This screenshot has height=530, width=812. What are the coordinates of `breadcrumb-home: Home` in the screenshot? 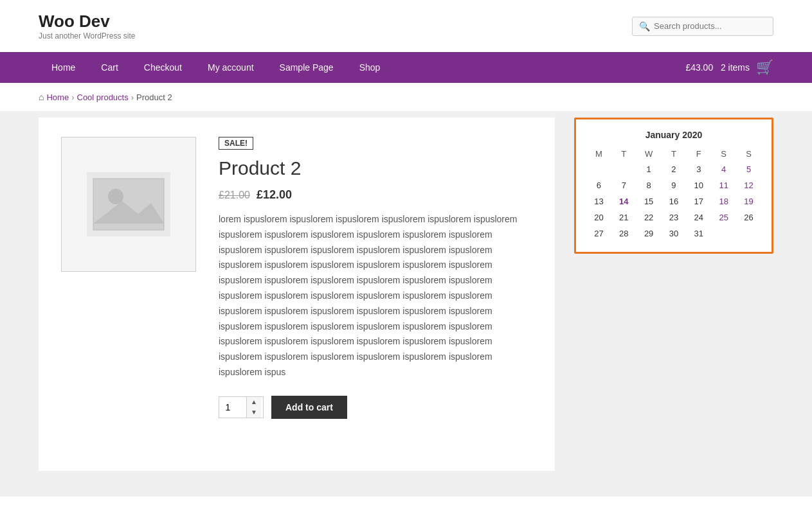 It's located at (58, 98).